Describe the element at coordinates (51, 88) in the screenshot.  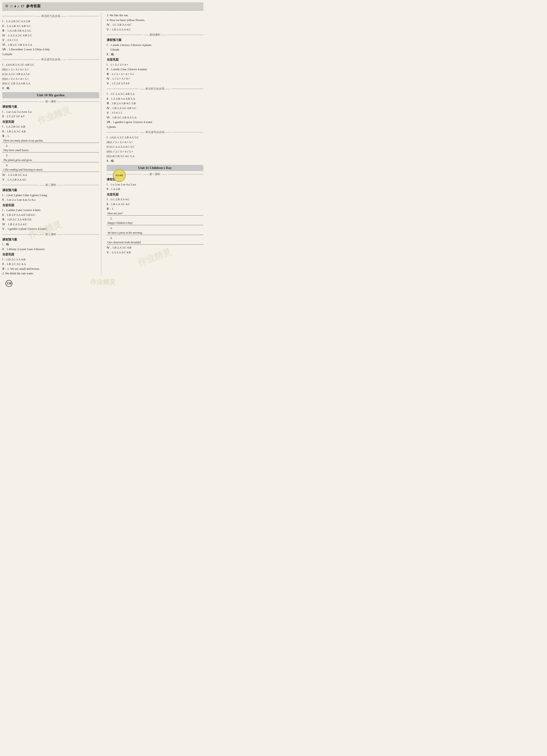
I see `left-read-6: Ⅱ．略` at that location.